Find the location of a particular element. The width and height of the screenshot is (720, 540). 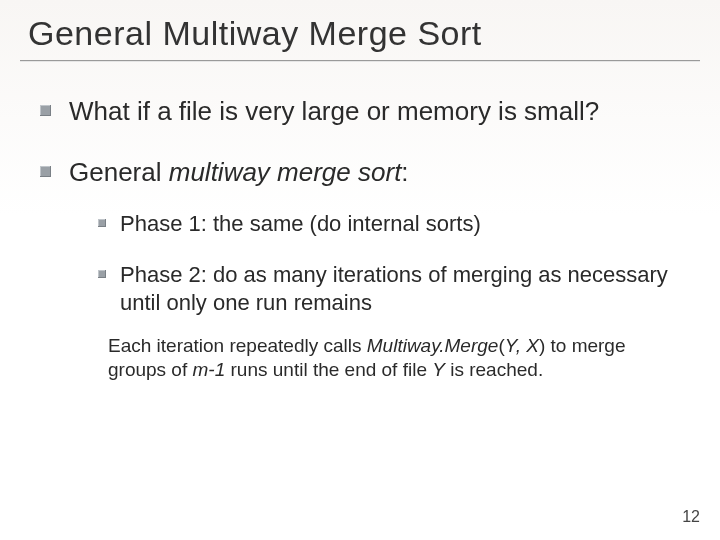

text-span: : is located at coordinates (404, 172).